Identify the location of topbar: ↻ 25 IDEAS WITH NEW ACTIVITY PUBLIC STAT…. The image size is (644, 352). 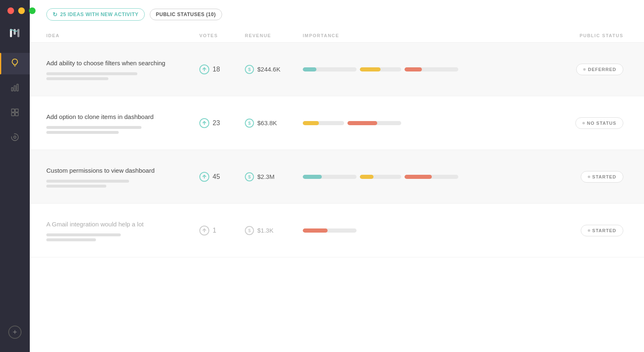
(337, 14).